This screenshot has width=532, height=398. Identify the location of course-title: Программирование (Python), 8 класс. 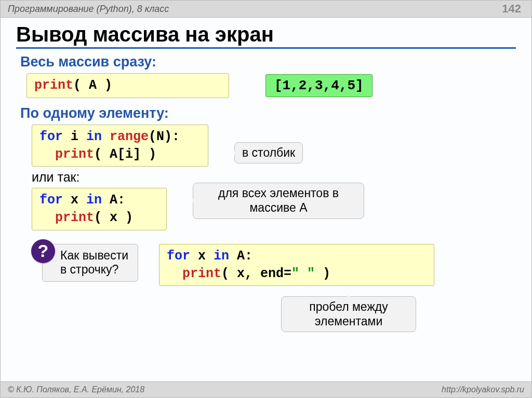
(88, 9).